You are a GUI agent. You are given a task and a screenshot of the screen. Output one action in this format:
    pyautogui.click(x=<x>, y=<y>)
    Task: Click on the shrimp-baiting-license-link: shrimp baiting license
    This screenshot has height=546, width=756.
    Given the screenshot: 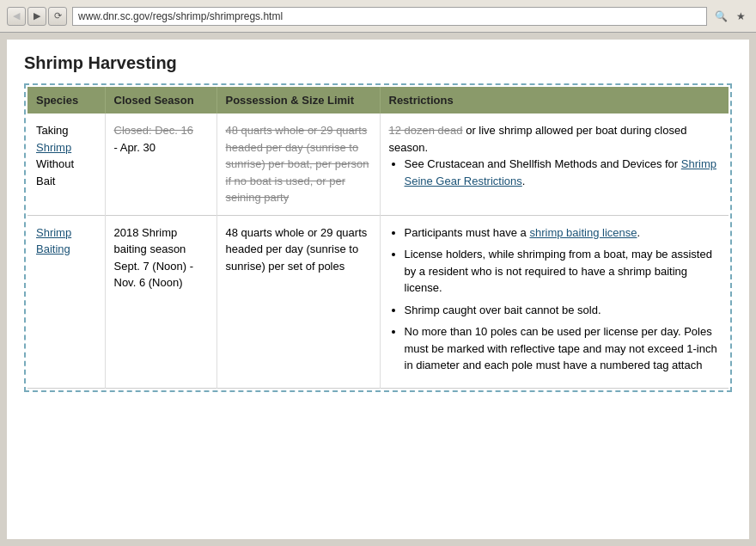 What is the action you would take?
    pyautogui.click(x=582, y=232)
    